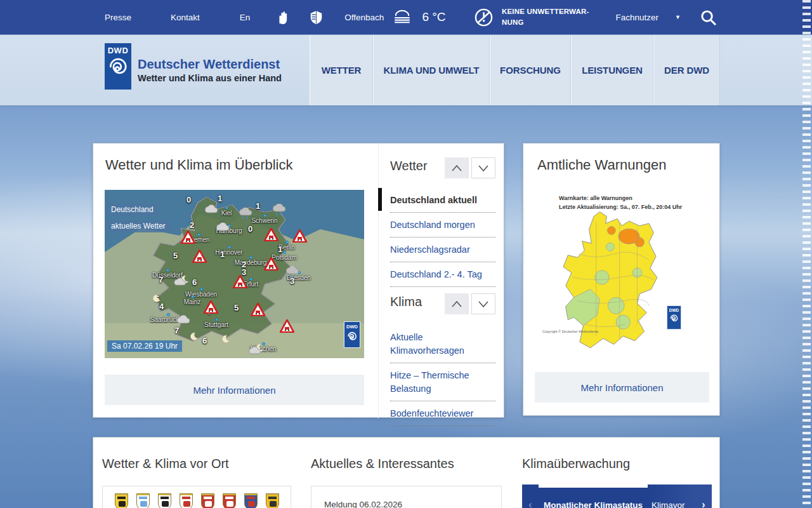 Image resolution: width=812 pixels, height=508 pixels. I want to click on news-card: Meldung 06.02.2026, so click(406, 497).